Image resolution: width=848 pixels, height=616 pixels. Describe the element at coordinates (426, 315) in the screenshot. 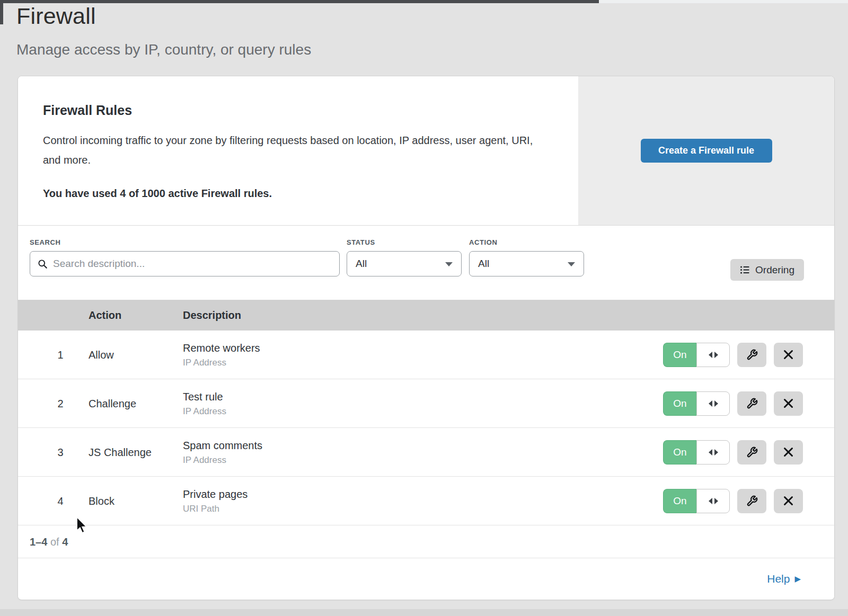

I see `table-header: Action Description` at that location.